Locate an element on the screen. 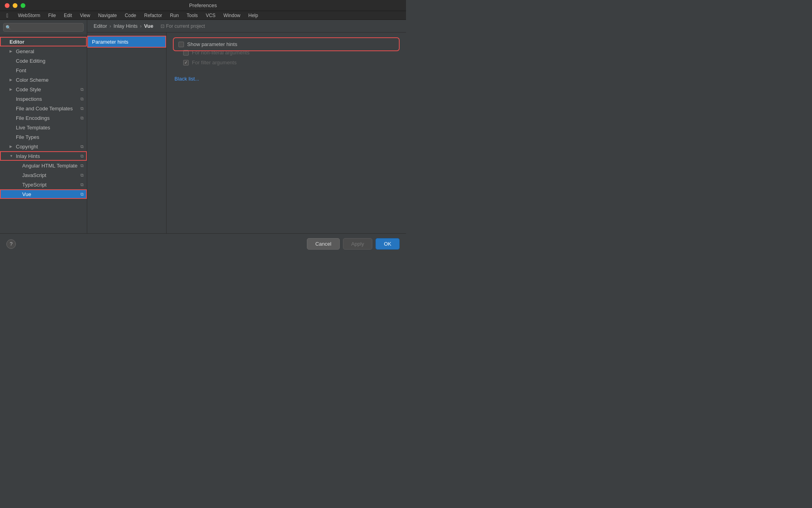 The image size is (812, 508). menubar:  WebStorm File Edit View Navigate Code … is located at coordinates (203, 15).